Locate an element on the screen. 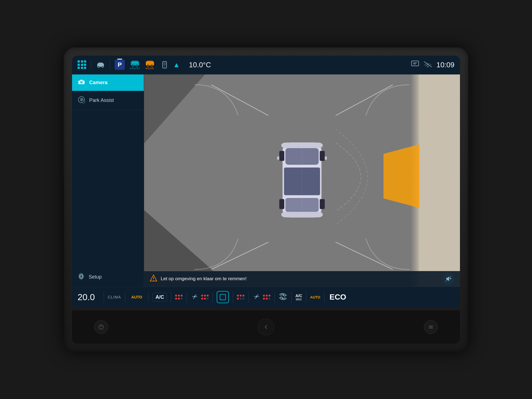  setup-sidebar-label: Setup is located at coordinates (95, 277).